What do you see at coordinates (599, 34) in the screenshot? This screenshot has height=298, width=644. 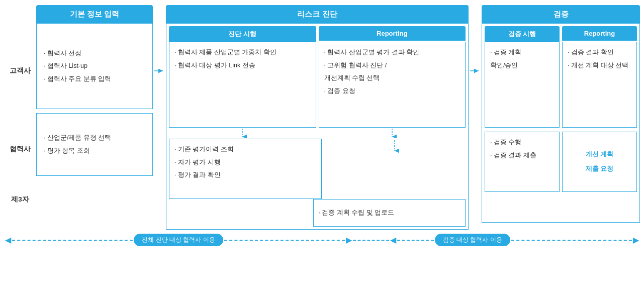 I see `verify-report-col: Reporting` at bounding box center [599, 34].